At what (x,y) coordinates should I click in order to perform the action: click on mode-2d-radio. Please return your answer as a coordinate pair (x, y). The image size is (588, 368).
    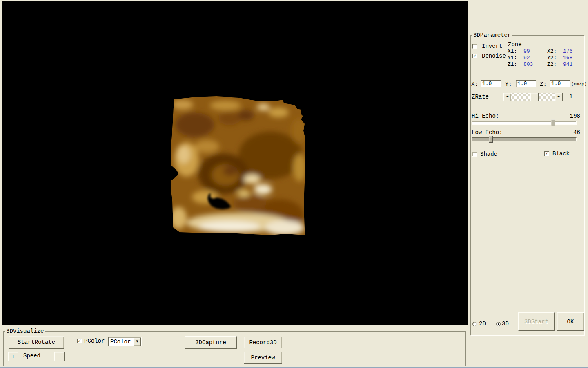
    Looking at the image, I should click on (474, 324).